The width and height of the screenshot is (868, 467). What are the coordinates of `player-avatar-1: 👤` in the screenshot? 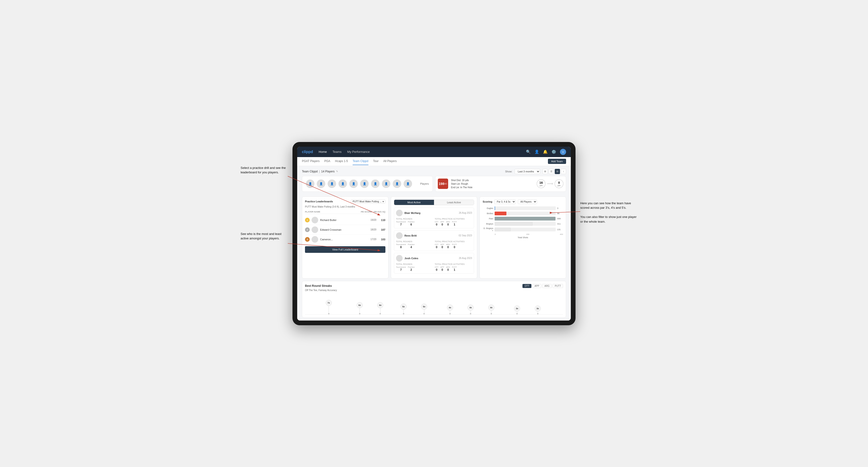 It's located at (310, 184).